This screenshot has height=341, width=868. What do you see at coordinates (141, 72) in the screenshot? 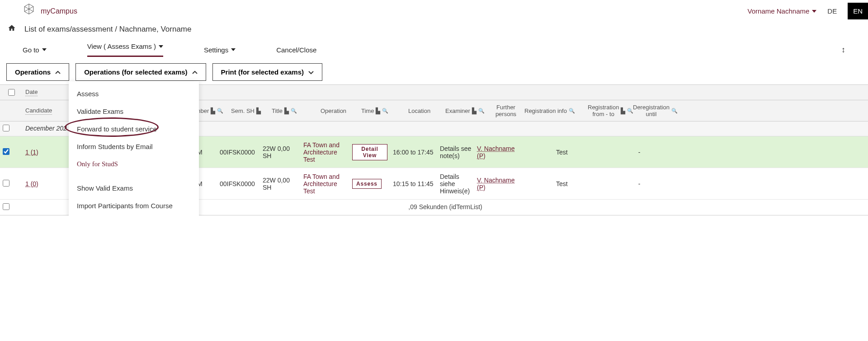
I see `operations-selected-button: Operations (for selected exams)` at bounding box center [141, 72].